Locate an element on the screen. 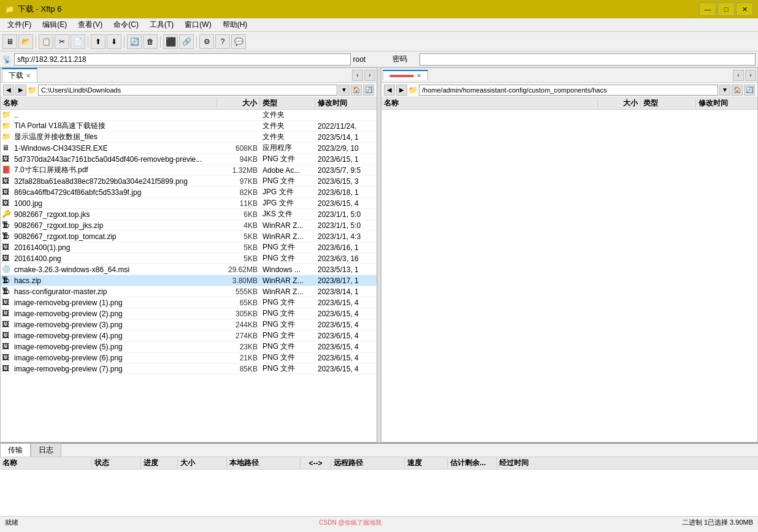  left-tab-download: 下载 ✕ is located at coordinates (20, 75).